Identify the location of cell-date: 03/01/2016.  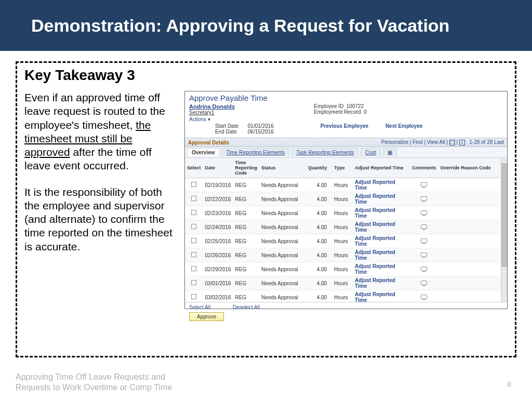
(218, 284).